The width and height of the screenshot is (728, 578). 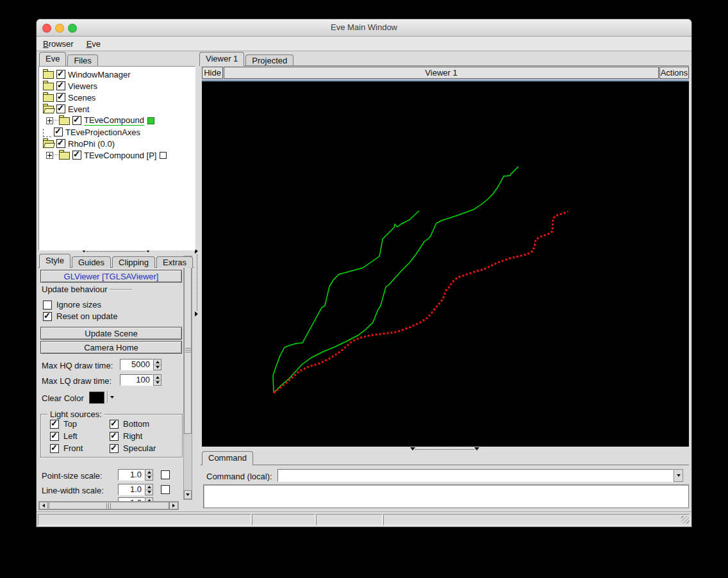 What do you see at coordinates (91, 262) in the screenshot?
I see `tab-guides: Guides` at bounding box center [91, 262].